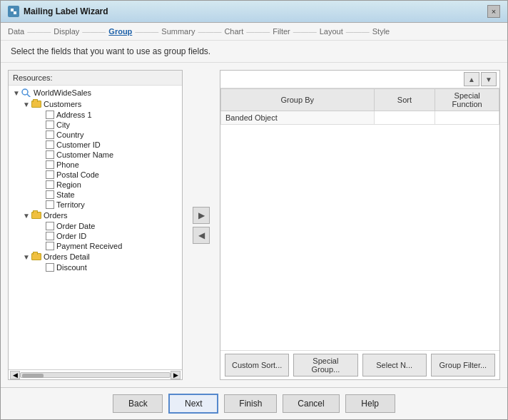 Image resolution: width=508 pixels, height=420 pixels. What do you see at coordinates (405, 100) in the screenshot?
I see `col-header-sort: Sort` at bounding box center [405, 100].